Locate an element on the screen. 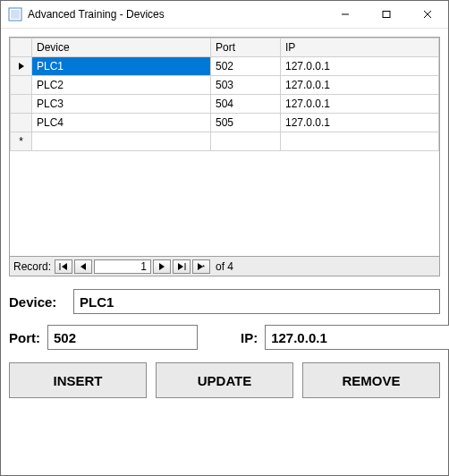 The width and height of the screenshot is (449, 476). nav-first-button is located at coordinates (64, 267).